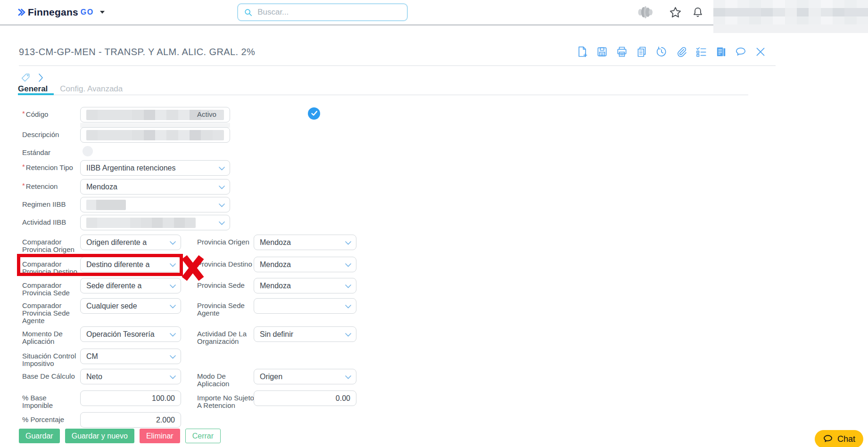 This screenshot has width=868, height=447. I want to click on form-row-actividad-iibb: Actividad IIBB, so click(432, 224).